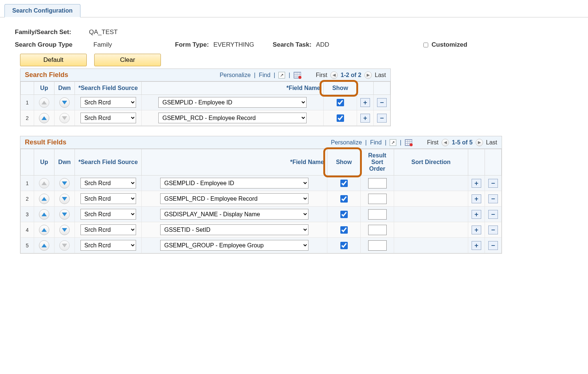  Describe the element at coordinates (351, 75) in the screenshot. I see `search-fields-nav: First ◀ 1-2 of 2 ▶ Last` at that location.